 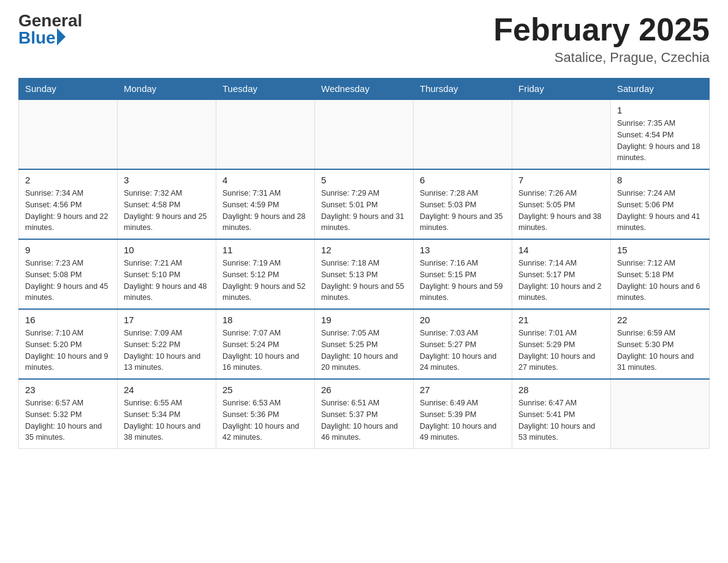 I want to click on table-row: 26Sunrise: 6:51 AMSunset: 5:37 PMDayligh…, so click(x=364, y=414).